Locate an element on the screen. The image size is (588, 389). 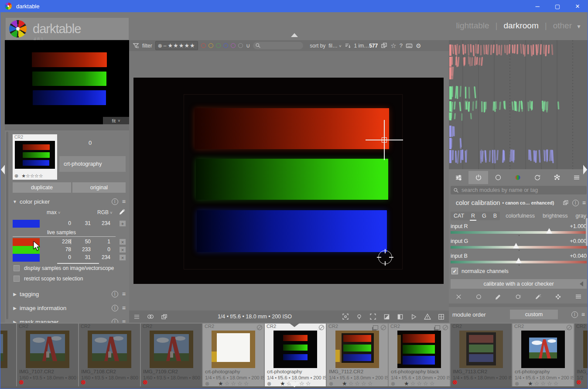
normalize-channels-row: ✓ normalize channels is located at coordinates (480, 271).